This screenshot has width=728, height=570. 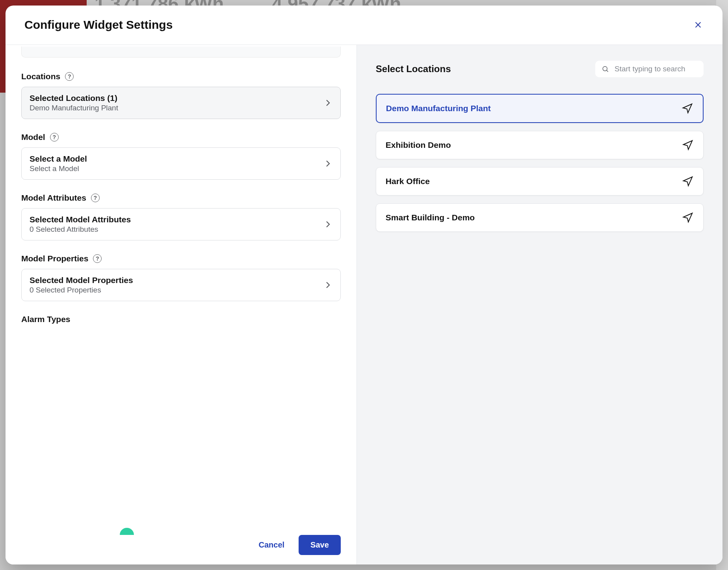 I want to click on model-attributes-card-info: Selected Model Attributes 0 Selected Att…, so click(x=80, y=224).